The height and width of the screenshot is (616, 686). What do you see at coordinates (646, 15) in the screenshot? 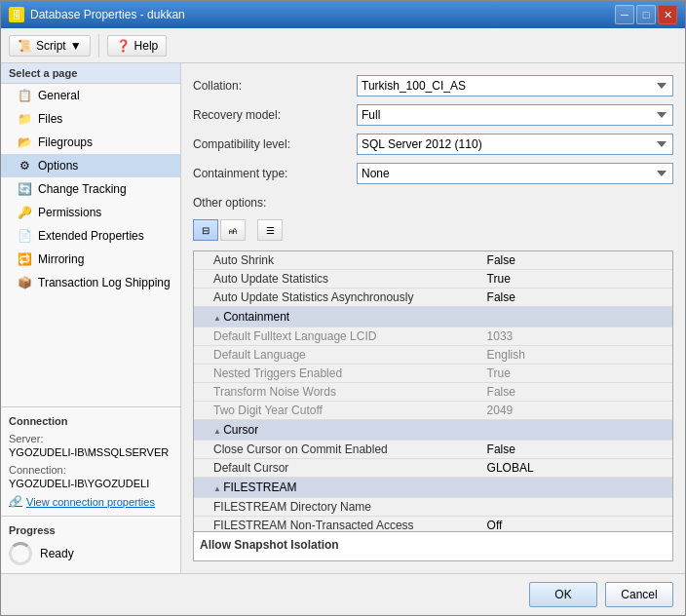
I see `maximize-button: □` at bounding box center [646, 15].